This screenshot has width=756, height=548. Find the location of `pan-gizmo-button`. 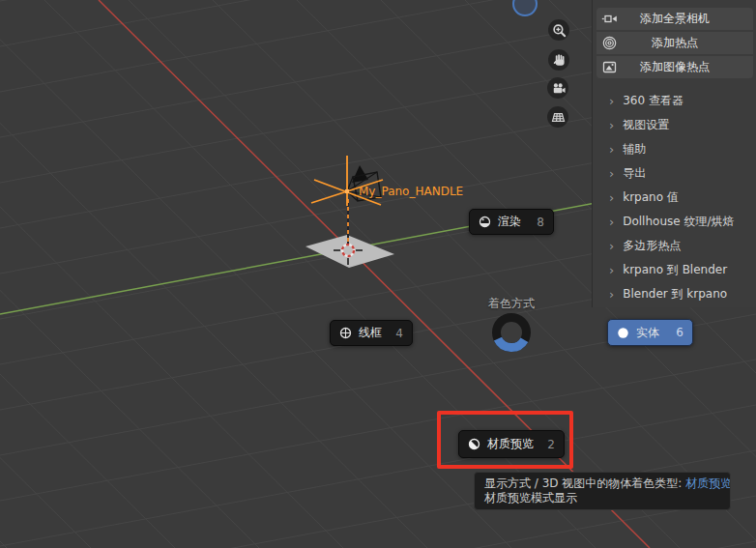

pan-gizmo-button is located at coordinates (559, 60).